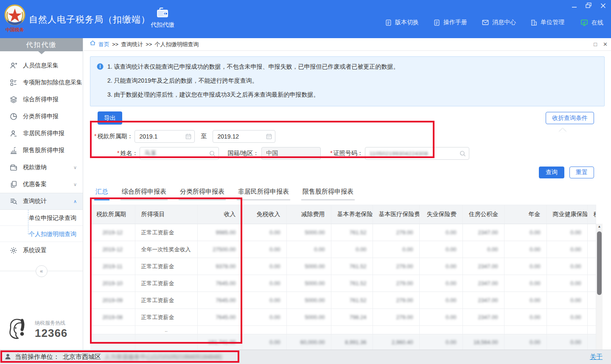 This screenshot has width=611, height=364. I want to click on mail-icon, so click(485, 22).